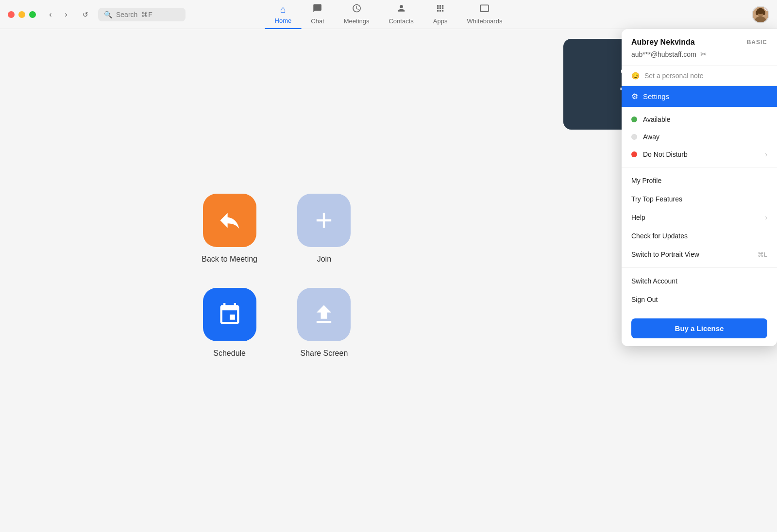 This screenshot has height=532, width=777. Describe the element at coordinates (699, 236) in the screenshot. I see `check-updates-item: Check for Updates` at that location.